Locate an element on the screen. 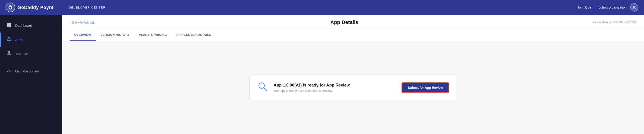 This screenshot has height=134, width=644. tab-app-center-details: APP CENTER DETAILS is located at coordinates (194, 35).